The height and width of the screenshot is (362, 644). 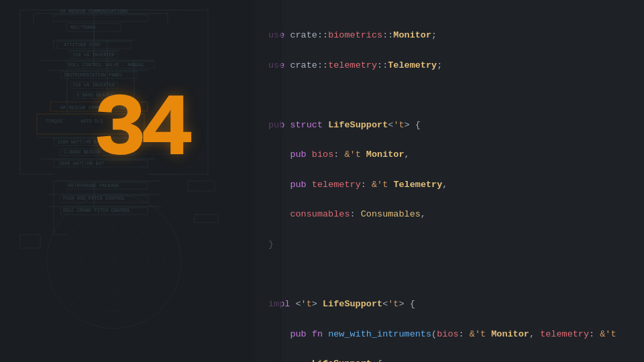 What do you see at coordinates (141, 131) in the screenshot?
I see `big-number-display: 34` at bounding box center [141, 131].